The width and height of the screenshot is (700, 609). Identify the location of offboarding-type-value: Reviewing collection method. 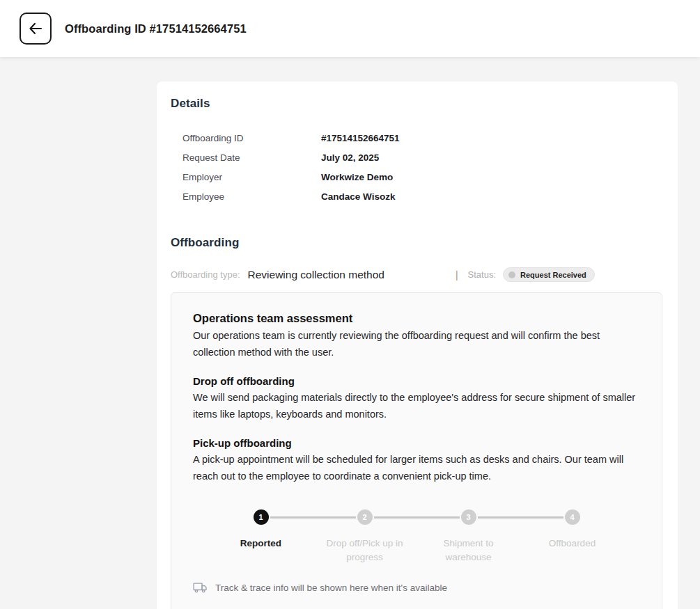
(316, 275).